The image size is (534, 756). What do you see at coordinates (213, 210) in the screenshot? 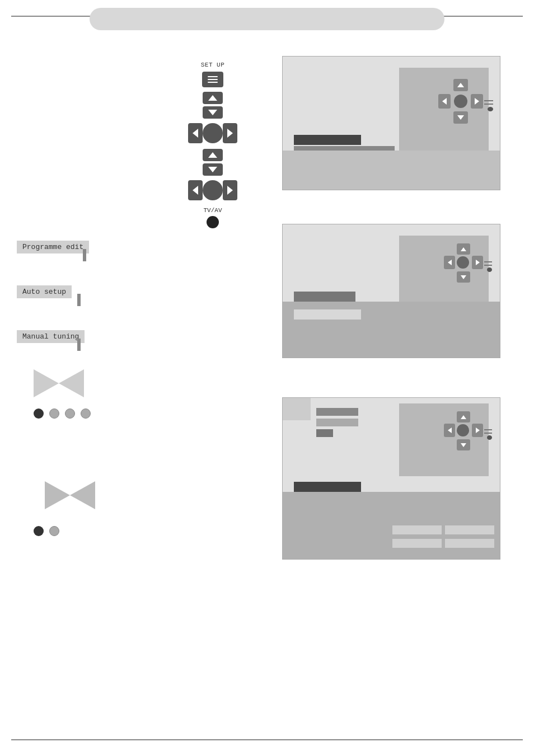
I see `tvav-label: TV/AV` at bounding box center [213, 210].